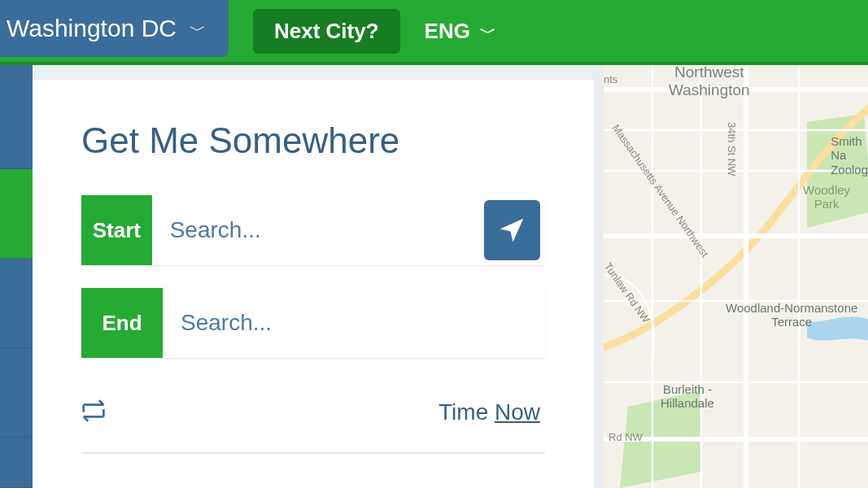  Describe the element at coordinates (114, 28) in the screenshot. I see `city-selector: Washington DC ﹀` at that location.